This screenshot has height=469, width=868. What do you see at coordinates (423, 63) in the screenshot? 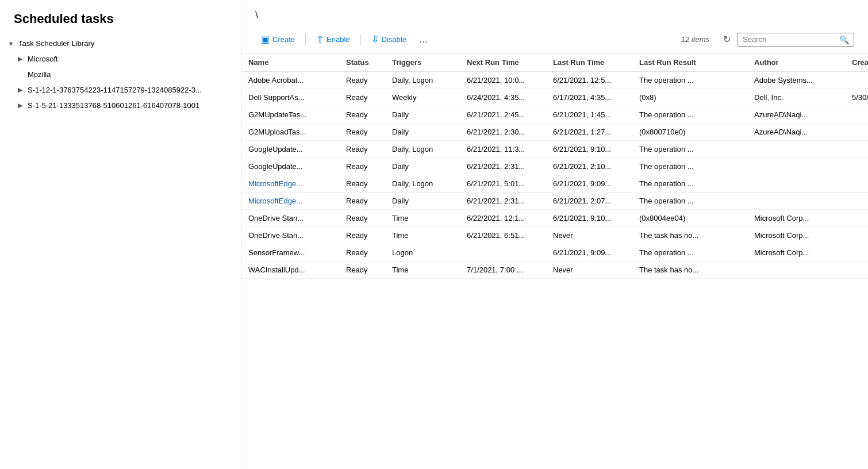
I see `col-header-triggers: Triggers` at bounding box center [423, 63].